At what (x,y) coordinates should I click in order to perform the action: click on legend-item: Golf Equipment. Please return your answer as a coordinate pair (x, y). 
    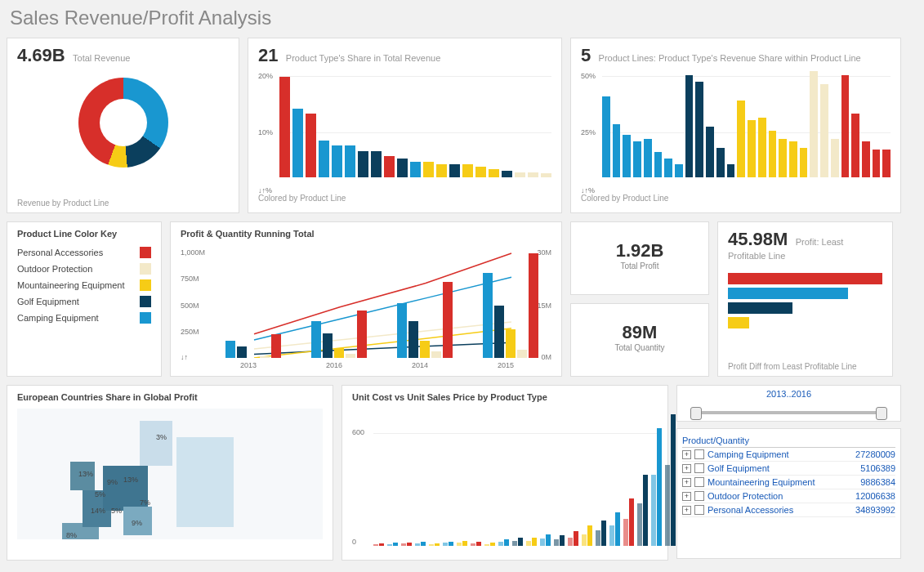
    Looking at the image, I should click on (84, 302).